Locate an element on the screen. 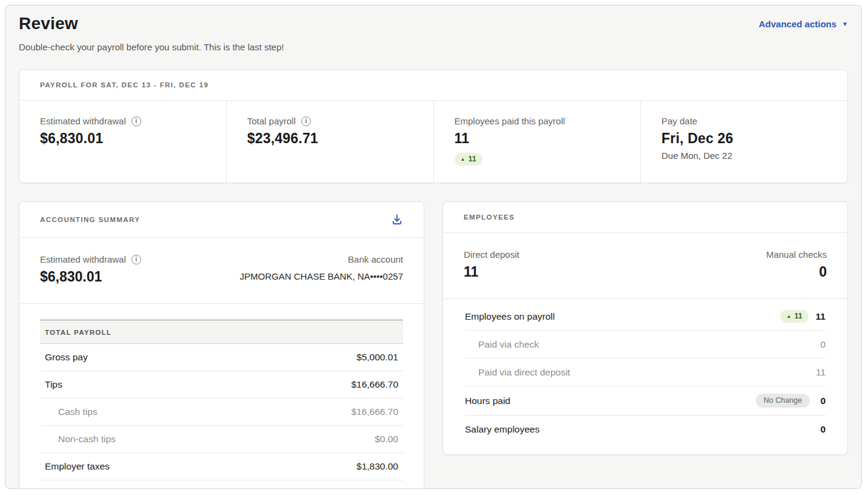 This screenshot has height=495, width=868. stat-value: Fri, Dec 26 is located at coordinates (744, 138).